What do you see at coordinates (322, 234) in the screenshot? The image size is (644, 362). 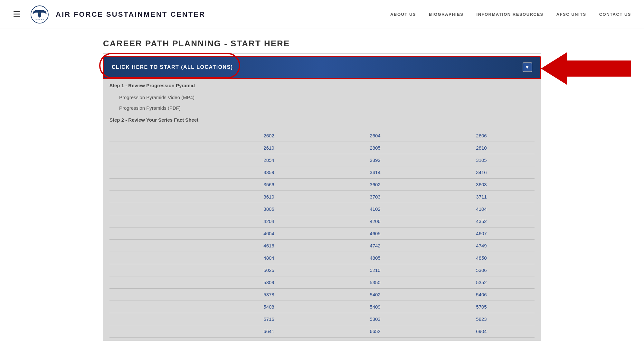 I see `table-row: 460446054607` at bounding box center [322, 234].